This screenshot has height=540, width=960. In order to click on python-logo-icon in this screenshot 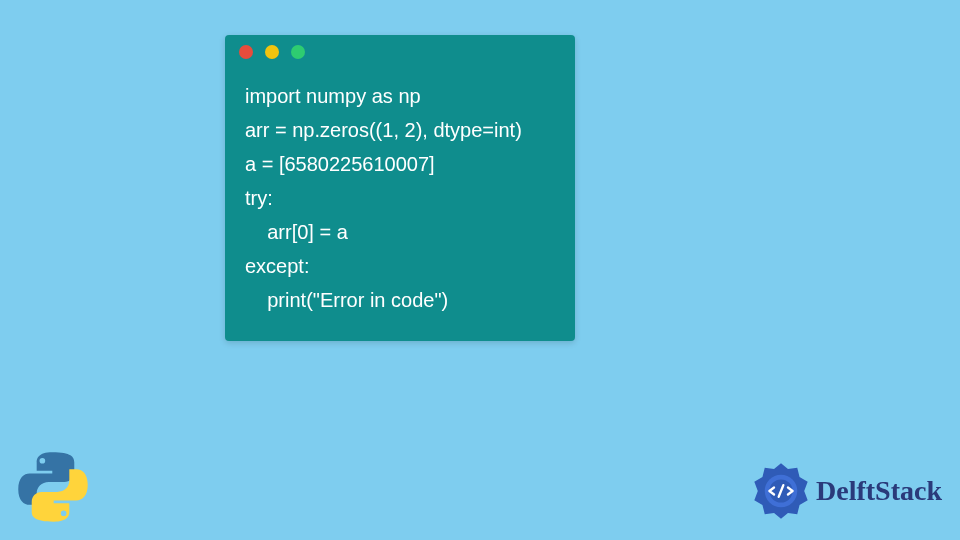, I will do `click(53, 487)`.